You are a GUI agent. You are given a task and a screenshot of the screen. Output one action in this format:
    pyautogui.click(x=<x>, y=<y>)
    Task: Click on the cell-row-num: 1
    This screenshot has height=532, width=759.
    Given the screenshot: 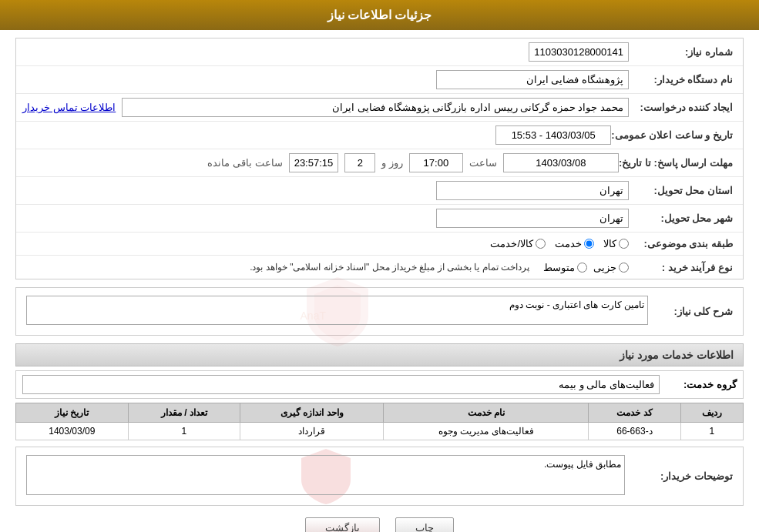 What is the action you would take?
    pyautogui.click(x=712, y=431)
    